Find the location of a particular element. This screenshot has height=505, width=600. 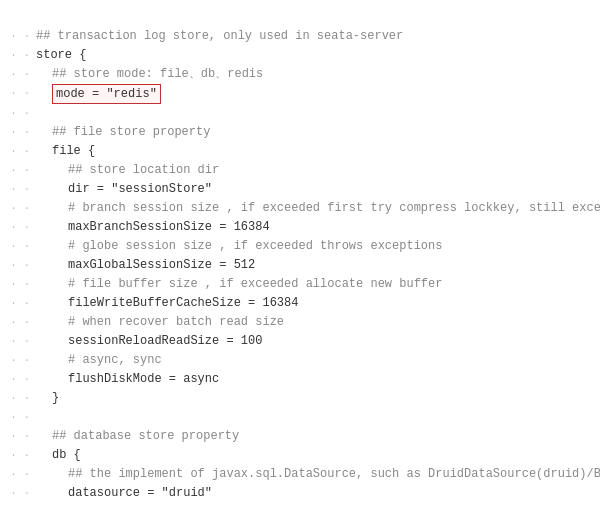

code-line: · ·# file buffer size , if exceeded allo… is located at coordinates (300, 284).